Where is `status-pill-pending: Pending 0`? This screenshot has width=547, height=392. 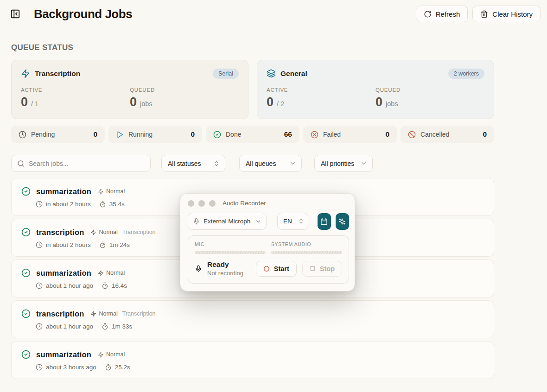 status-pill-pending: Pending 0 is located at coordinates (58, 134).